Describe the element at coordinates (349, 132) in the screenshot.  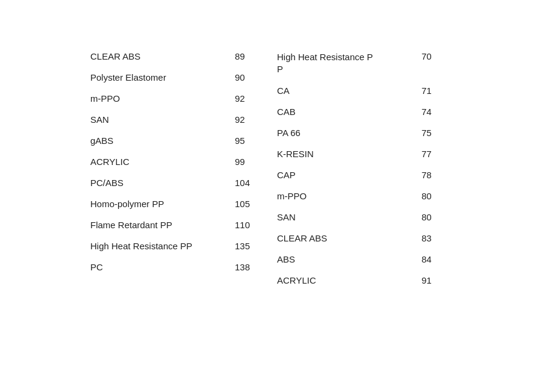
I see `material-name: PA 66` at that location.